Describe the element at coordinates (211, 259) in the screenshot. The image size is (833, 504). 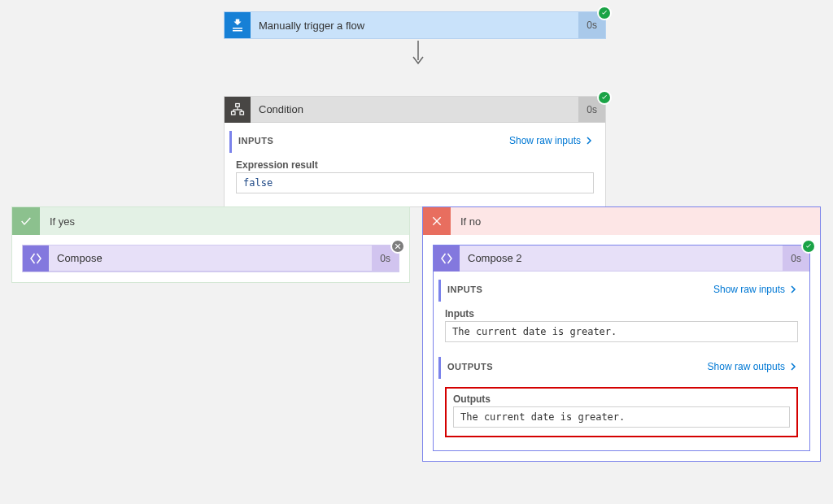
I see `branch-yes-body: Compose 0s` at that location.